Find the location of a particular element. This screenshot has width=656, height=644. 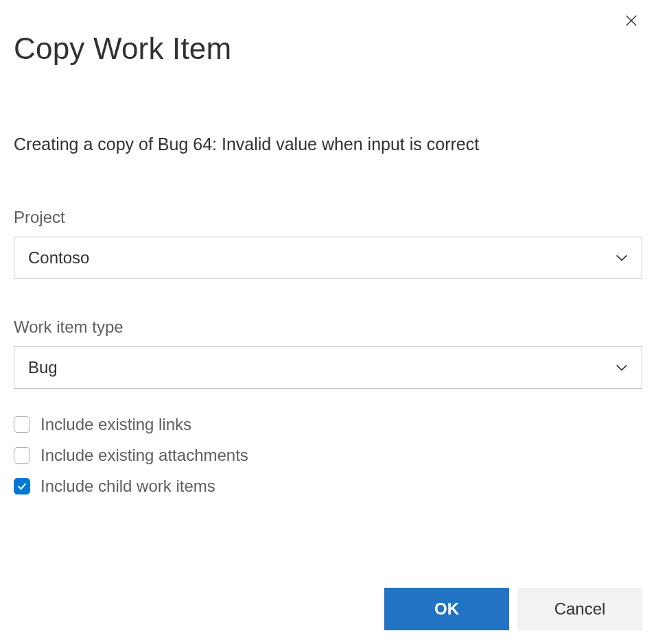

include-attachments-label: Include existing attachments is located at coordinates (144, 455).